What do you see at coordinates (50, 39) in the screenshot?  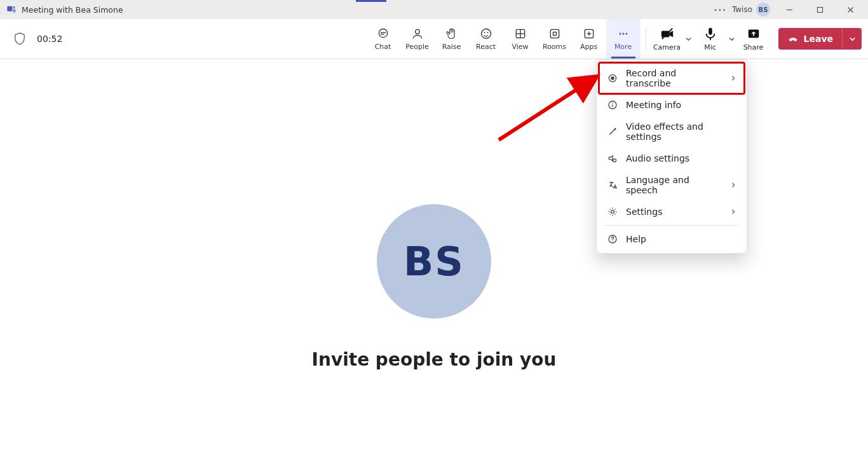 I see `meeting-timer: 00:52` at bounding box center [50, 39].